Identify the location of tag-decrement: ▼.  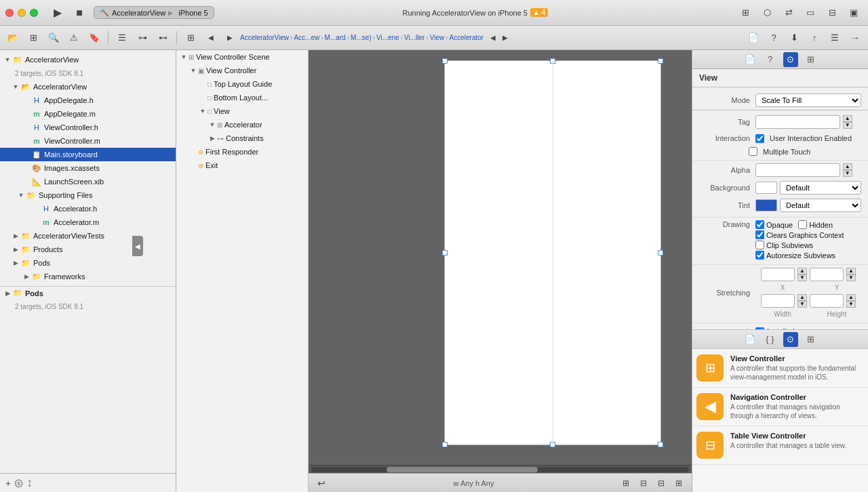
(848, 125).